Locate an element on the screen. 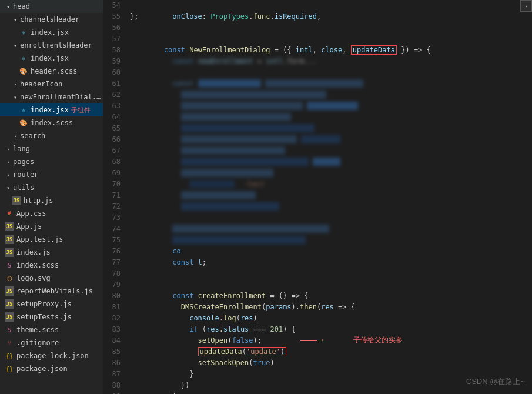 This screenshot has width=532, height=394. sidebar-item-app-js: JS App.js is located at coordinates (52, 226).